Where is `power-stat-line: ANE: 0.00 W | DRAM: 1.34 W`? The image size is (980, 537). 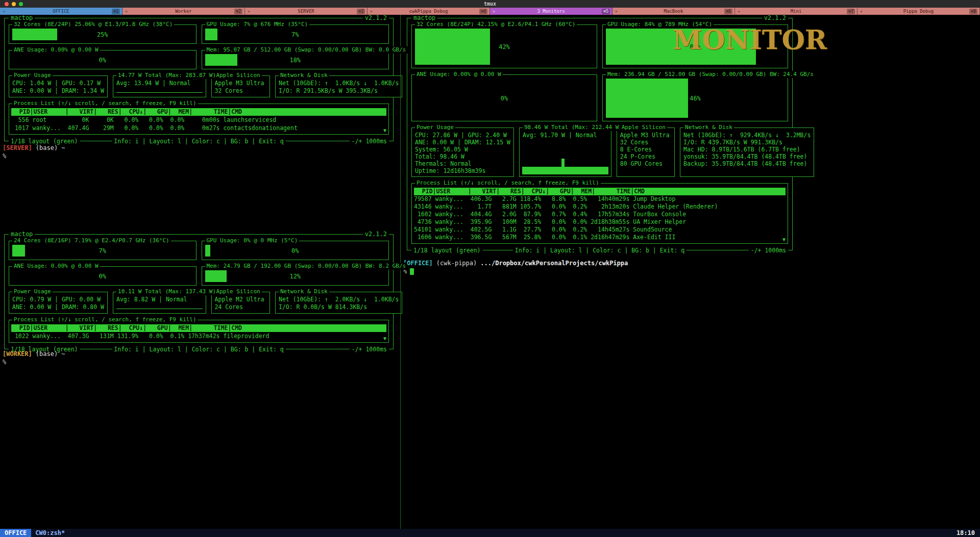
power-stat-line: ANE: 0.00 W | DRAM: 1.34 W is located at coordinates (58, 91).